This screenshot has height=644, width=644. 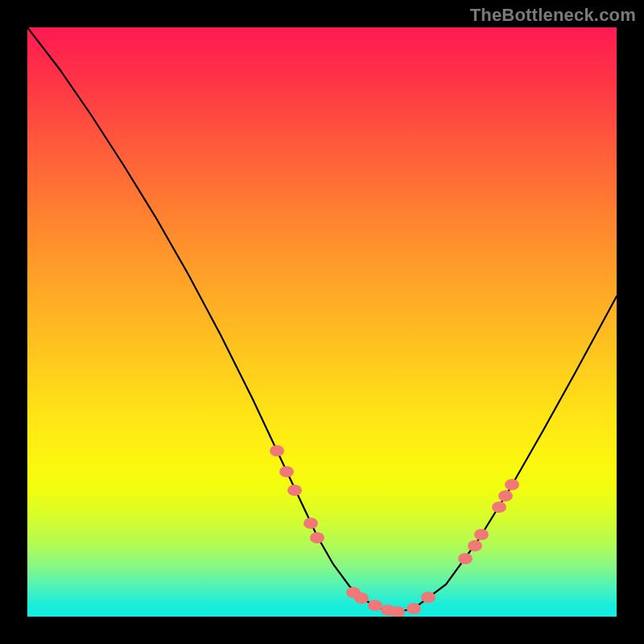 What do you see at coordinates (553, 15) in the screenshot?
I see `watermark-text: TheBottleneck.com` at bounding box center [553, 15].